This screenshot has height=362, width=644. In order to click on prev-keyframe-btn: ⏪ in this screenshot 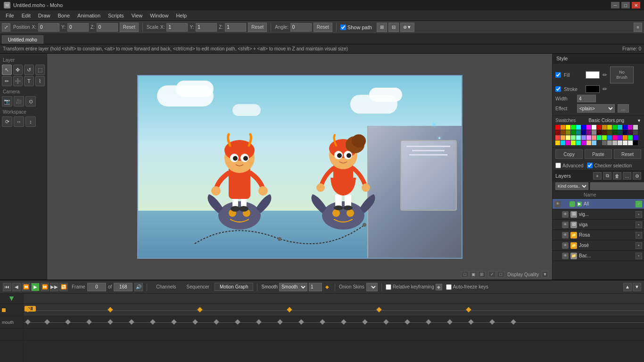, I will do `click(26, 287)`.